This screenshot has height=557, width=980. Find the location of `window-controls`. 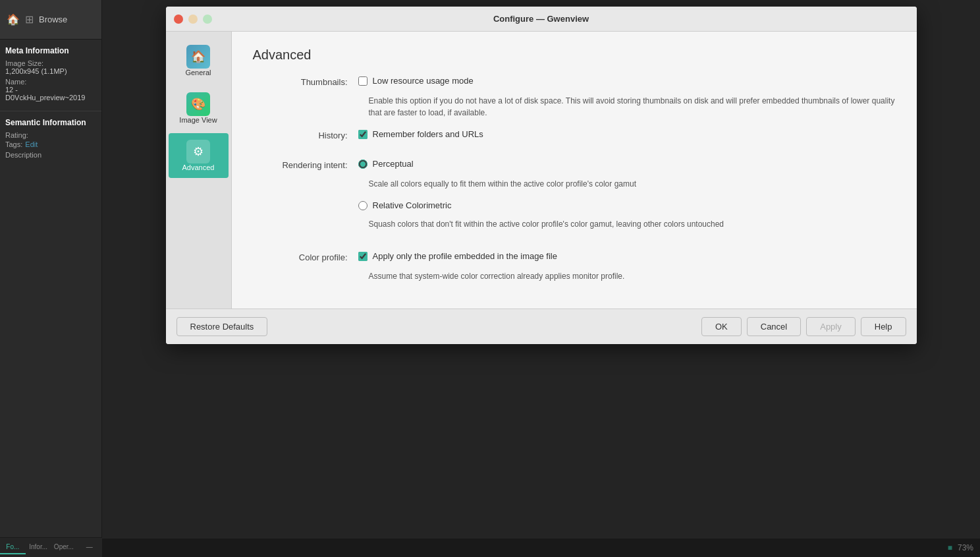

window-controls is located at coordinates (193, 19).